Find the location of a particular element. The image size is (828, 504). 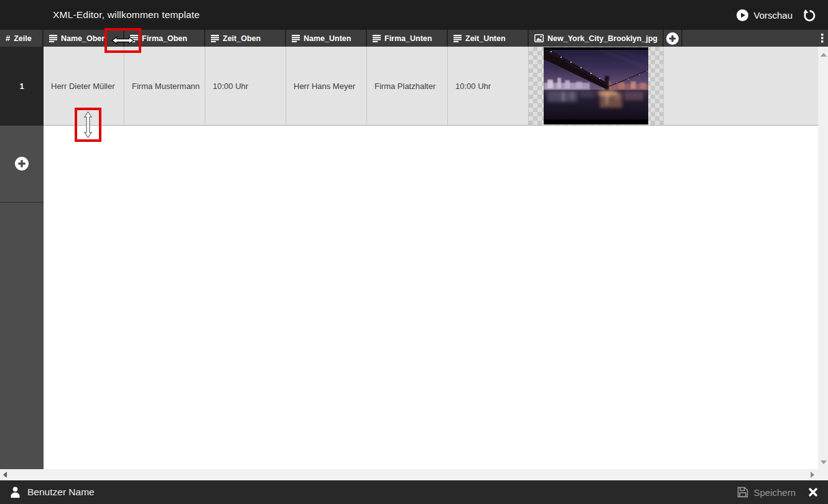

add-column-button is located at coordinates (673, 39).